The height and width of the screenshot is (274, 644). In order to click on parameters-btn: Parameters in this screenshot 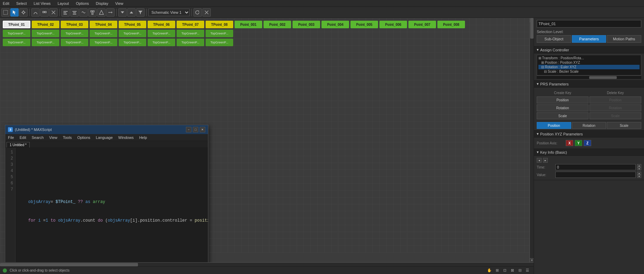, I will do `click(589, 39)`.